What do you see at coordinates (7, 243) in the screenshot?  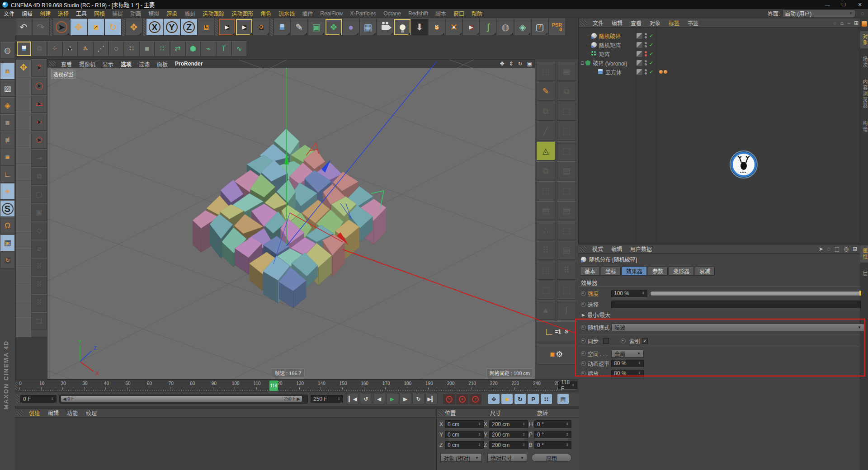 I see `workplane-lock-button: ▦●` at bounding box center [7, 243].